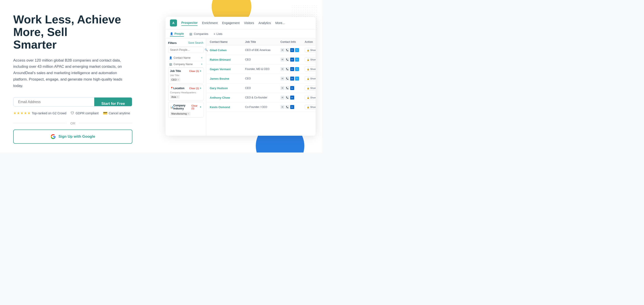 This screenshot has width=644, height=305. What do you see at coordinates (186, 58) in the screenshot?
I see `contact-name-filter: 👤 Contact Name +` at bounding box center [186, 58].